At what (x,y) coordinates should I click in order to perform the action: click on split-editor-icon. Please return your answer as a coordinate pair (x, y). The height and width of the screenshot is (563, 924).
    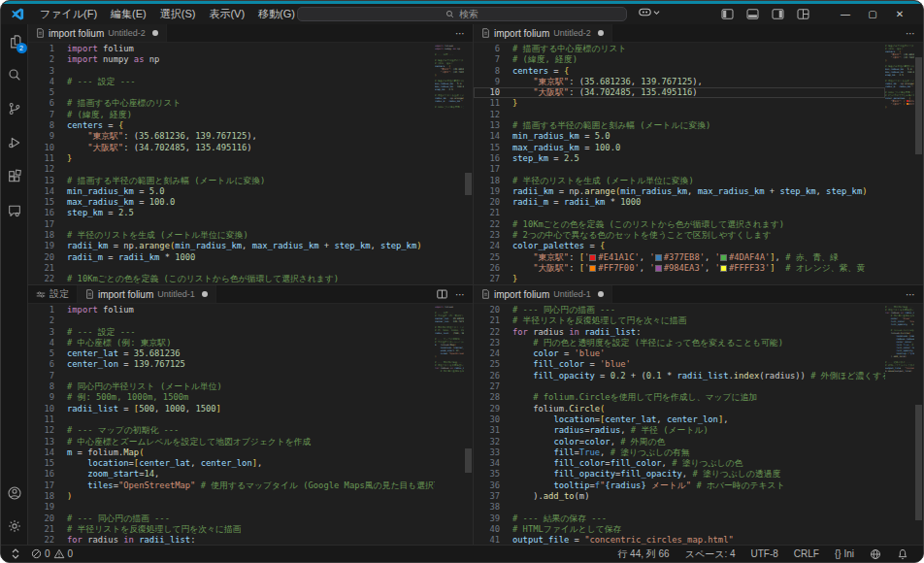
    Looking at the image, I should click on (443, 294).